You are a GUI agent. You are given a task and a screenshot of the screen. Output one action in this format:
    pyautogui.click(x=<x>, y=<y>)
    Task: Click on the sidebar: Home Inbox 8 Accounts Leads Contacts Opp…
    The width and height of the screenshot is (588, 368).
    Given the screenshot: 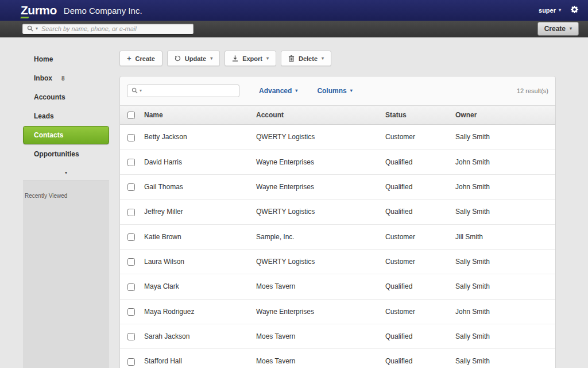 What is the action you would take?
    pyautogui.click(x=66, y=202)
    